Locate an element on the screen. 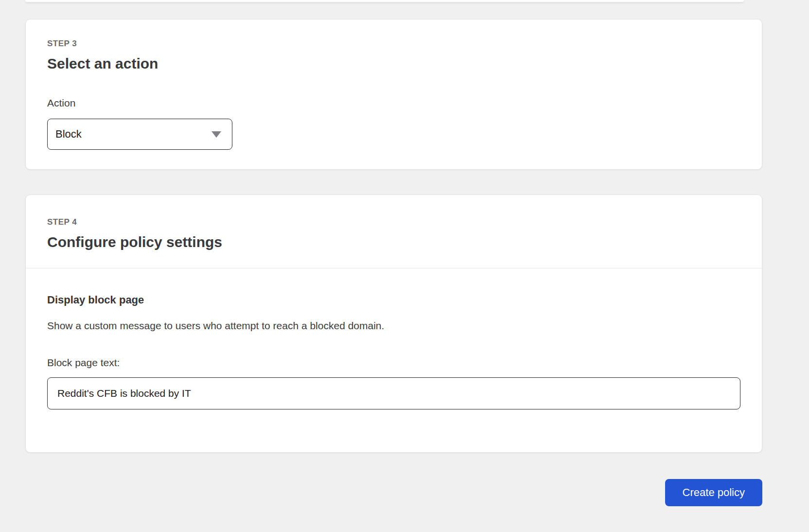 Image resolution: width=809 pixels, height=532 pixels. step4-title: Configure policy settings is located at coordinates (394, 242).